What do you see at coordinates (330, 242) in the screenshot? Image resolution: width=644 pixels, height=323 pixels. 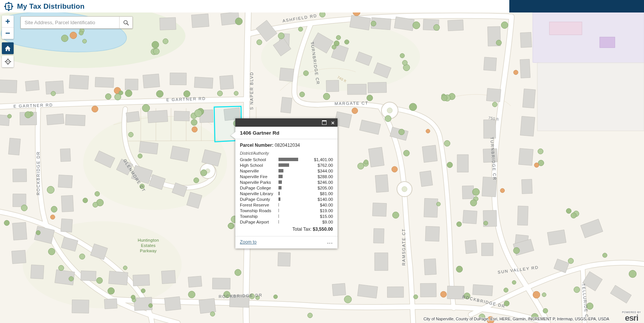 I see `more-options-button: ...` at bounding box center [330, 242].